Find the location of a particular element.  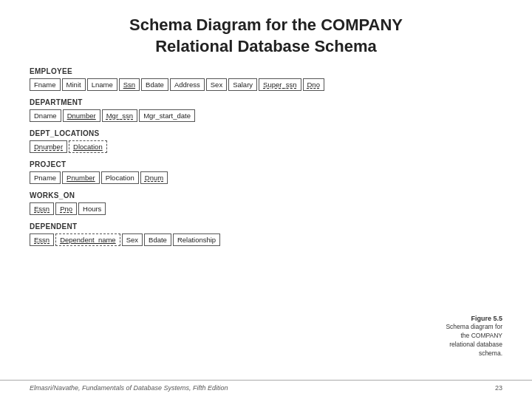

table-name-dept_locations: DEPT_LOCATIONS is located at coordinates (266, 133).